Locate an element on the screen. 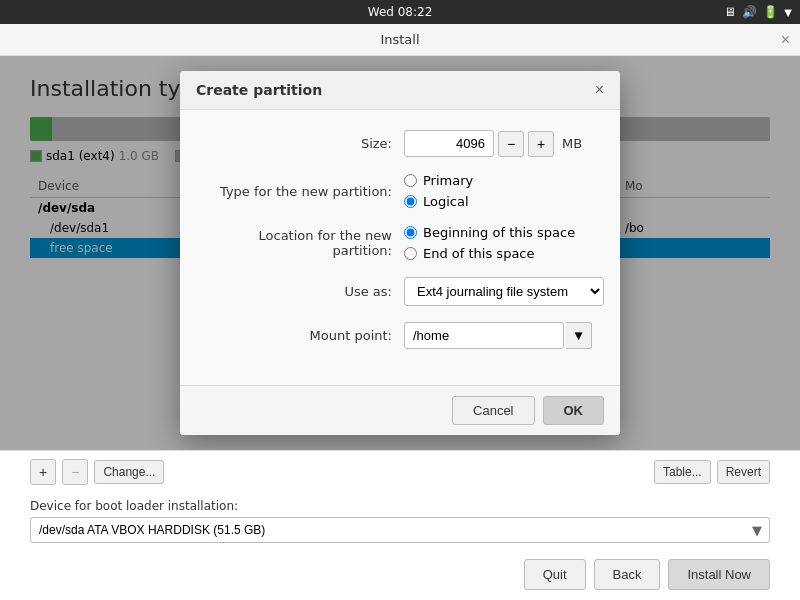 This screenshot has height=600, width=800. location-radio-group: Beginning of this space End of this spac… is located at coordinates (500, 243).